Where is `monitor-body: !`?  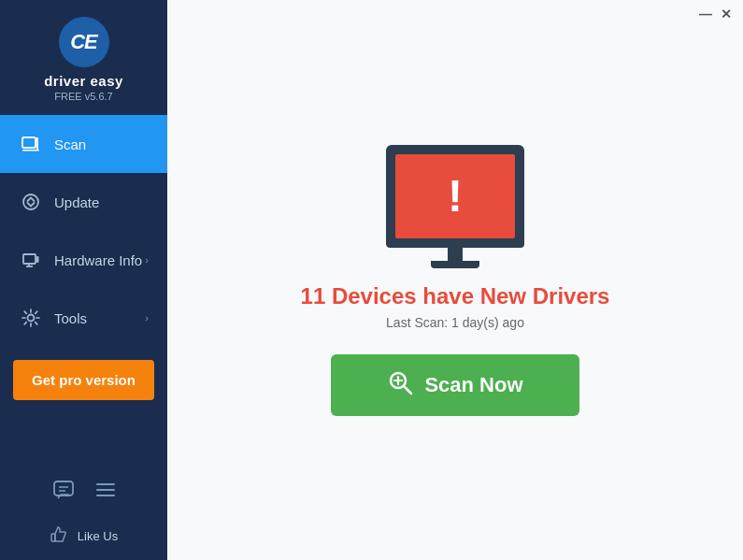
monitor-body: ! is located at coordinates (455, 196).